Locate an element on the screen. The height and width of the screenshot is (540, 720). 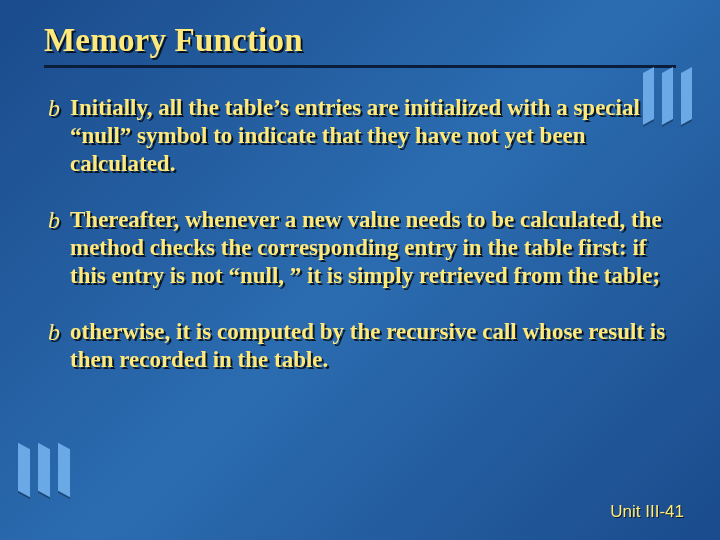
slide-title: Memory Function is located at coordinates (360, 40).